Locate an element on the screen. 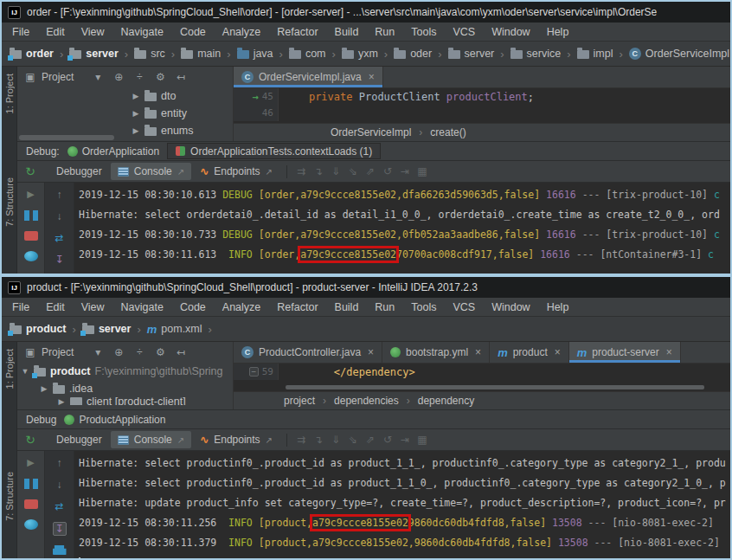 This screenshot has height=560, width=732. breadcrumb-item-pom.xml: mpom.xml is located at coordinates (175, 329).